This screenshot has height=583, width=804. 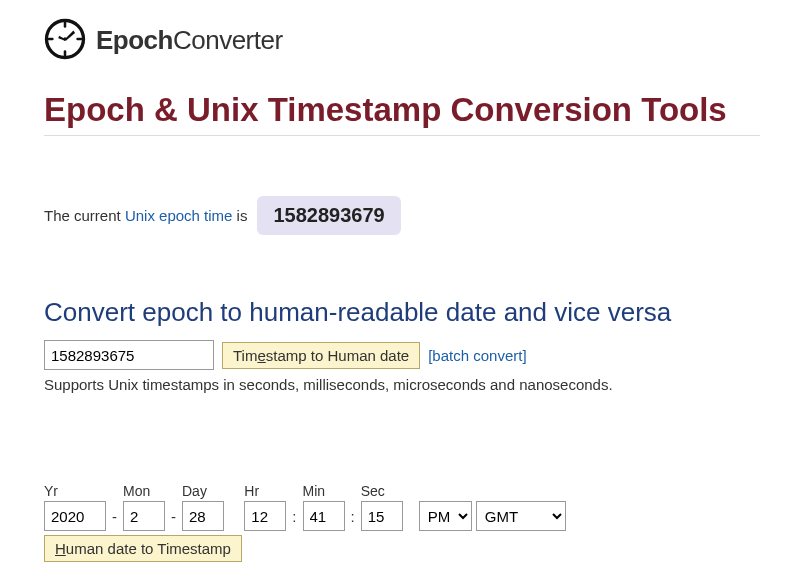 What do you see at coordinates (402, 136) in the screenshot?
I see `divider` at bounding box center [402, 136].